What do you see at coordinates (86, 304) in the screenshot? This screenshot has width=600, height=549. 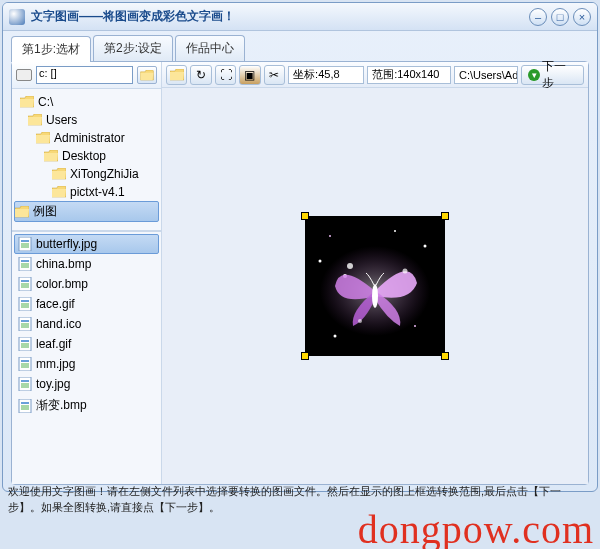 I see `file-item: face.gif` at bounding box center [86, 304].